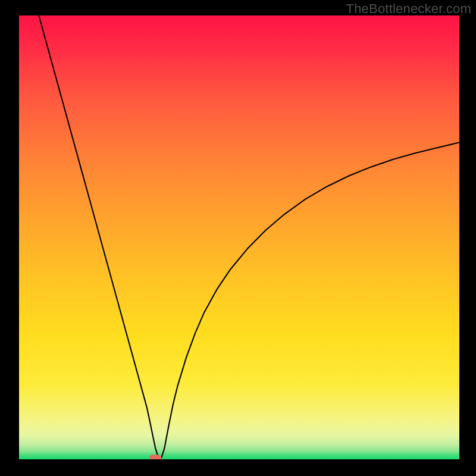 This screenshot has height=476, width=476. What do you see at coordinates (409, 9) in the screenshot?
I see `watermark-text: TheBottlenecker.com` at bounding box center [409, 9].